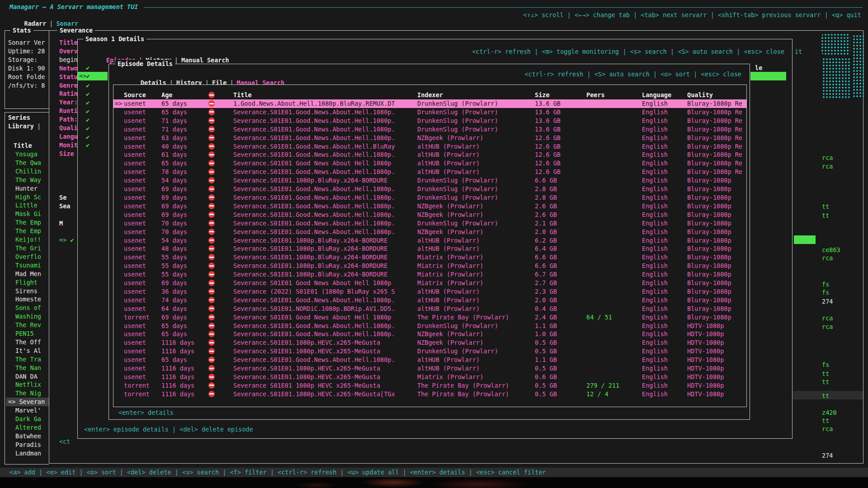 The width and height of the screenshot is (868, 488). What do you see at coordinates (561, 95) in the screenshot?
I see `col-size: Size` at bounding box center [561, 95].